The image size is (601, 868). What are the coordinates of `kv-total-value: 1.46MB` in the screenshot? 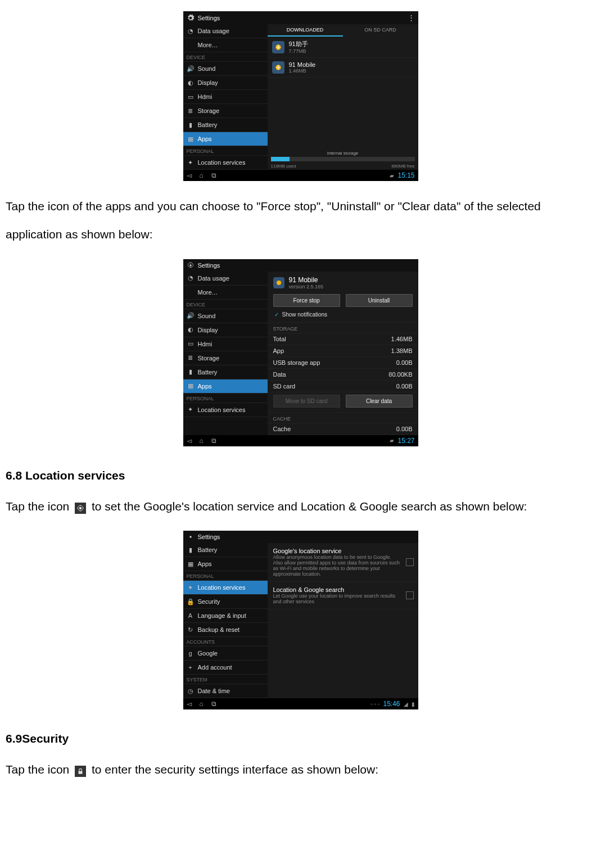 It's located at (402, 339).